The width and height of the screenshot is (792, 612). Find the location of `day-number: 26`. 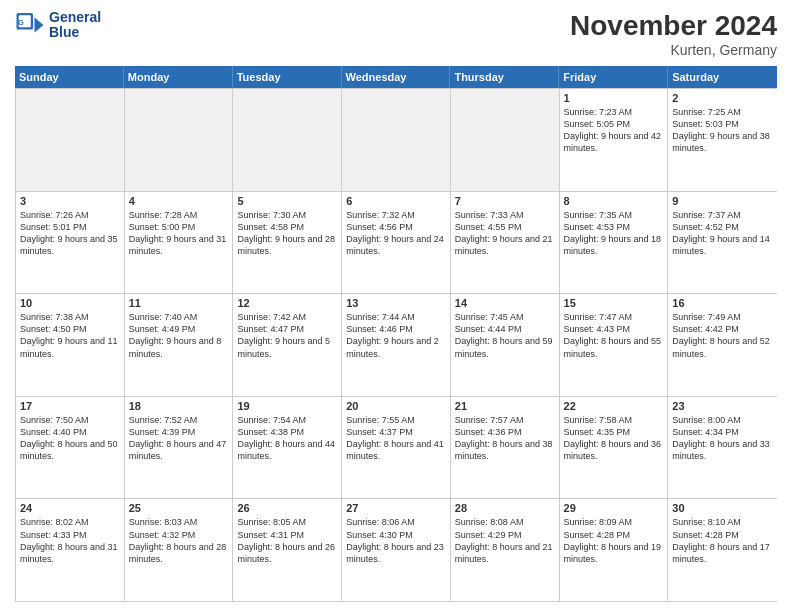

day-number: 26 is located at coordinates (287, 508).